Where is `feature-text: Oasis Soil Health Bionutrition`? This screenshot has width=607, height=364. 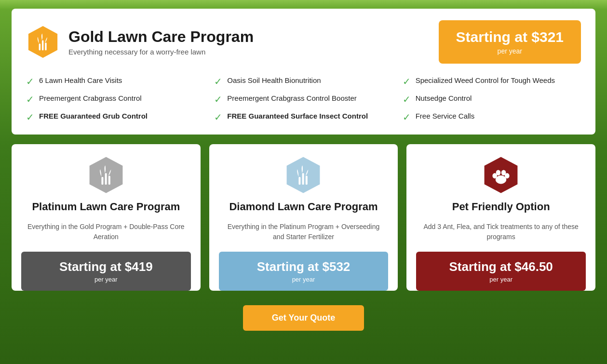
feature-text: Oasis Soil Health Bionutrition is located at coordinates (274, 80).